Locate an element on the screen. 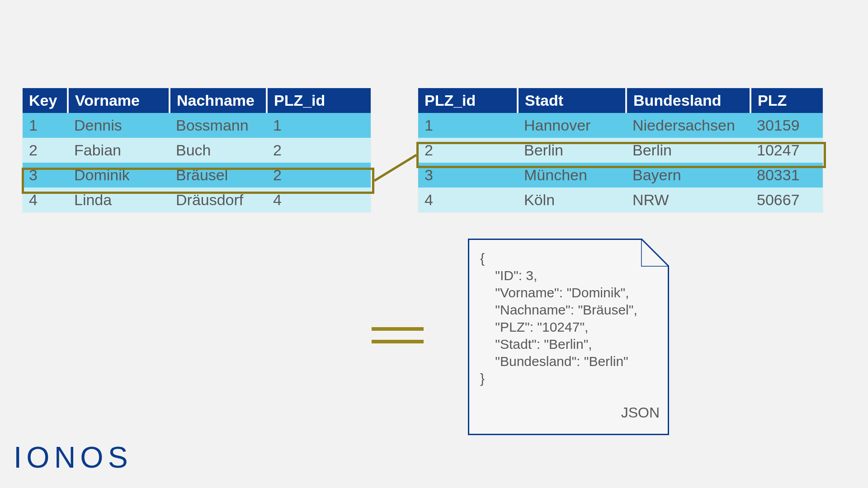 The width and height of the screenshot is (868, 488). persons-table: Key Vorname Nachname PLZ_id 1 Dennis Bos… is located at coordinates (197, 150).